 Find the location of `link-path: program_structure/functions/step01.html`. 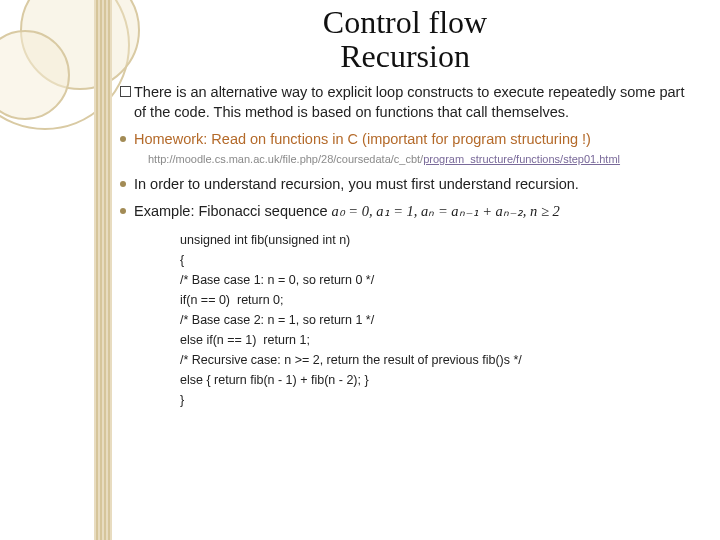

link-path: program_structure/functions/step01.html is located at coordinates (522, 159).